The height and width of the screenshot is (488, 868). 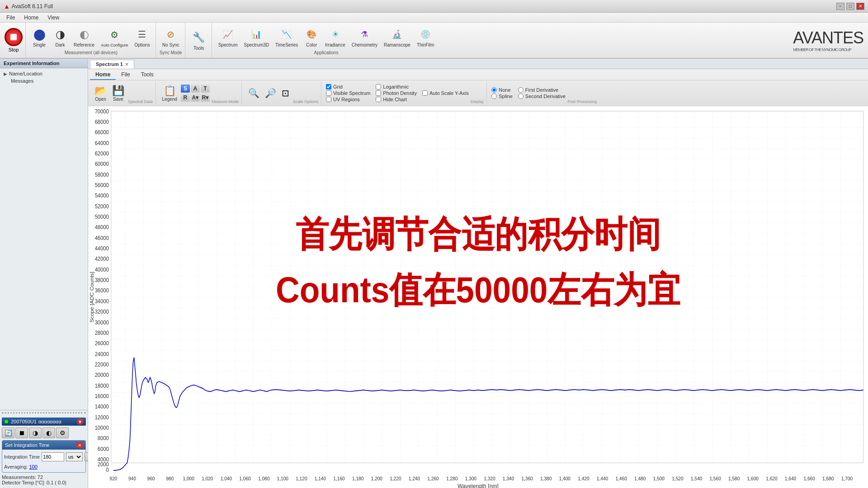 I want to click on svg-text: 42000, so click(x=102, y=259).